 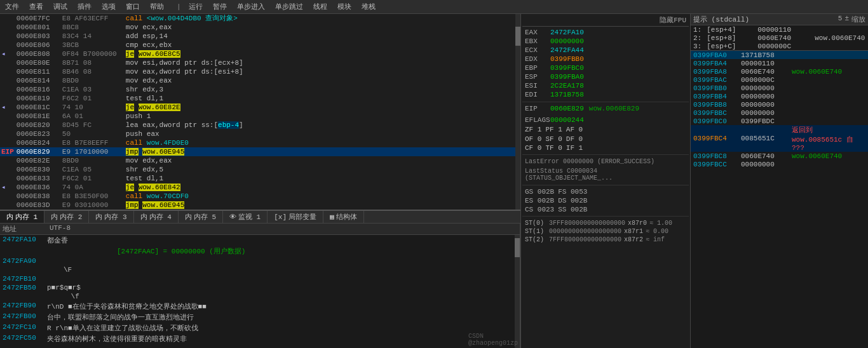 What do you see at coordinates (258, 152) in the screenshot?
I see `table-row-eip: EIP 0060E829 E9 17010000 jmp wow.60E945` at bounding box center [258, 152].